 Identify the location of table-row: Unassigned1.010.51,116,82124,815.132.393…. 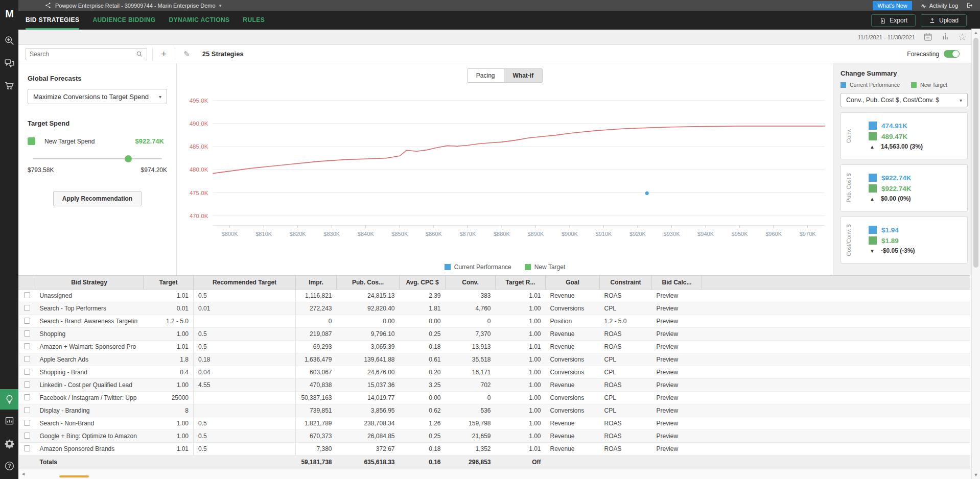
(495, 296).